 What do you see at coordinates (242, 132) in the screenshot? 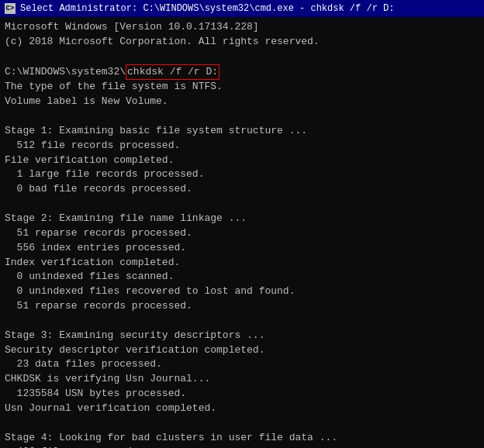
I see `terminal-line: Stage 1: Examining basic file system str…` at bounding box center [242, 132].